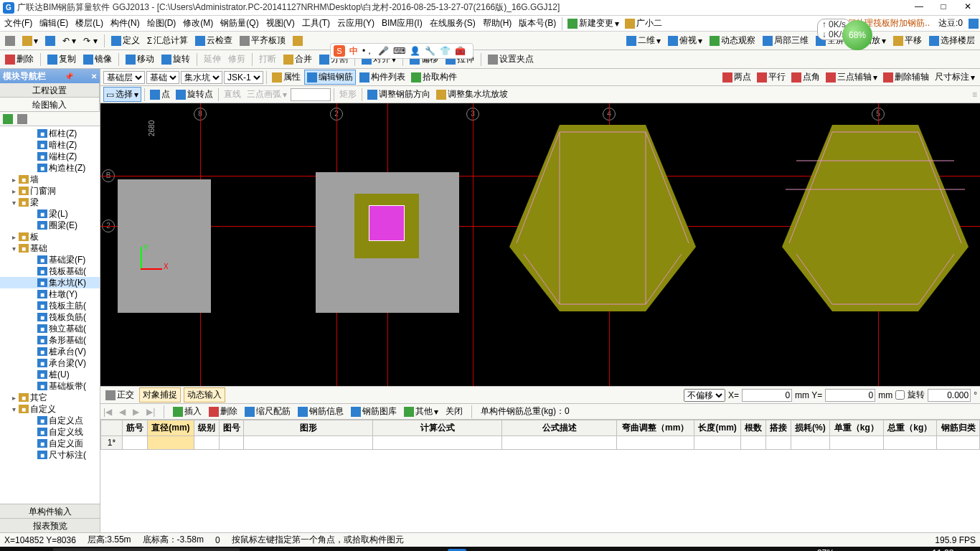  Describe the element at coordinates (399, 95) in the screenshot. I see `rebar-dir-button: 调整钢筋方向` at that location.